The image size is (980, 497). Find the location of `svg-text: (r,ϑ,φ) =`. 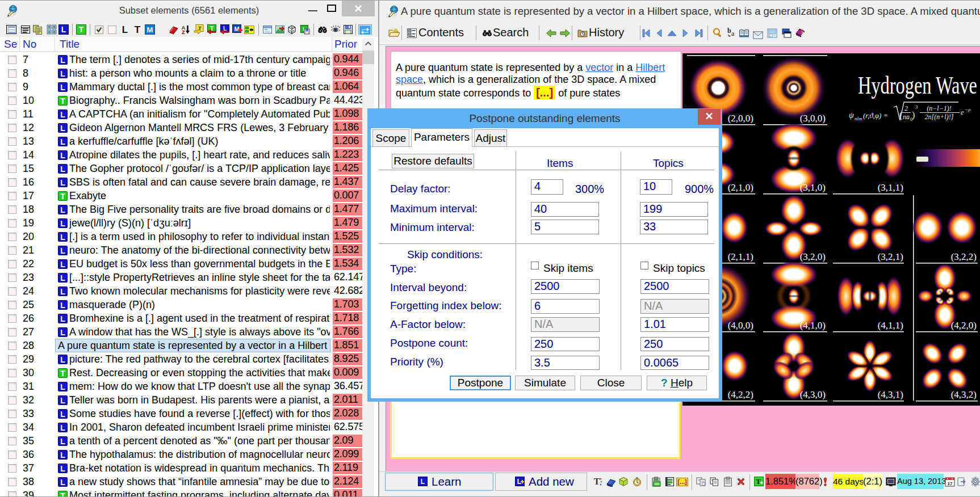

svg-text: (r,ϑ,φ) = is located at coordinates (876, 116).